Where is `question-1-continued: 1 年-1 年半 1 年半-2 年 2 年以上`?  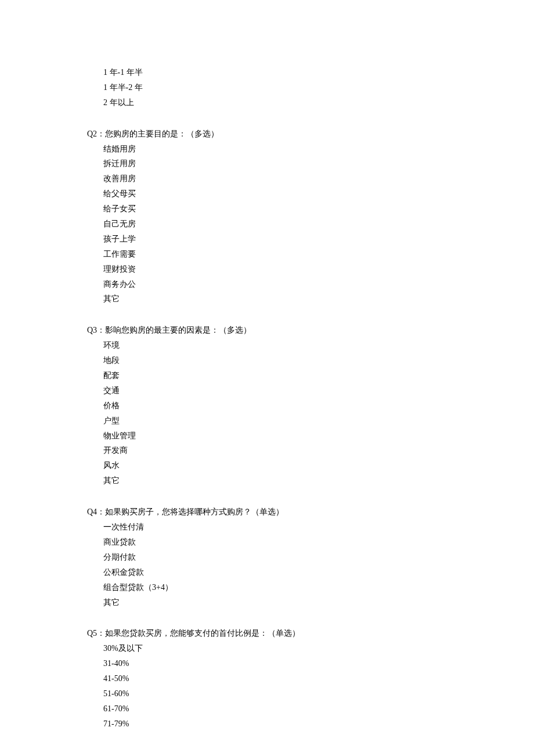 question-1-continued: 1 年-1 年半 1 年半-2 年 2 年以上 is located at coordinates (311, 88).